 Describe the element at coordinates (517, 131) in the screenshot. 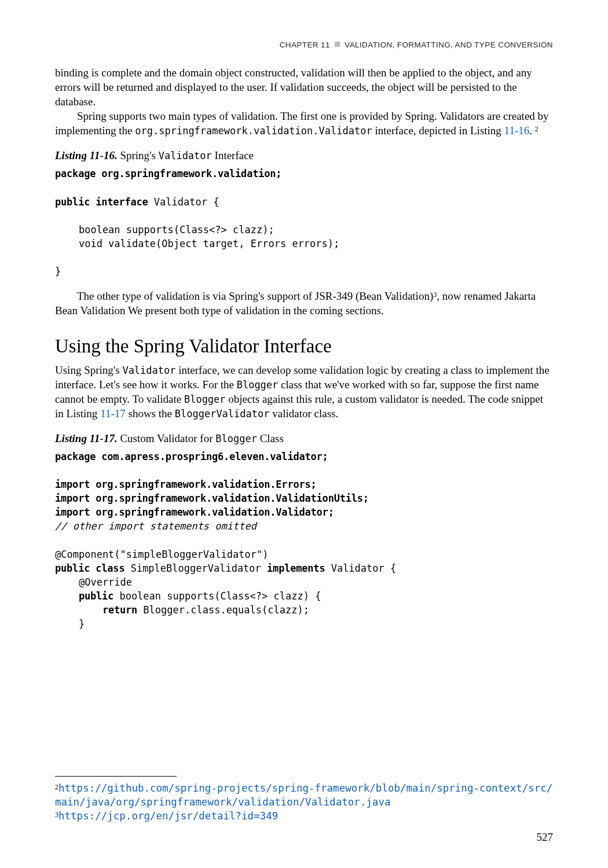

I see `listing-link-11-16: 11-16` at that location.